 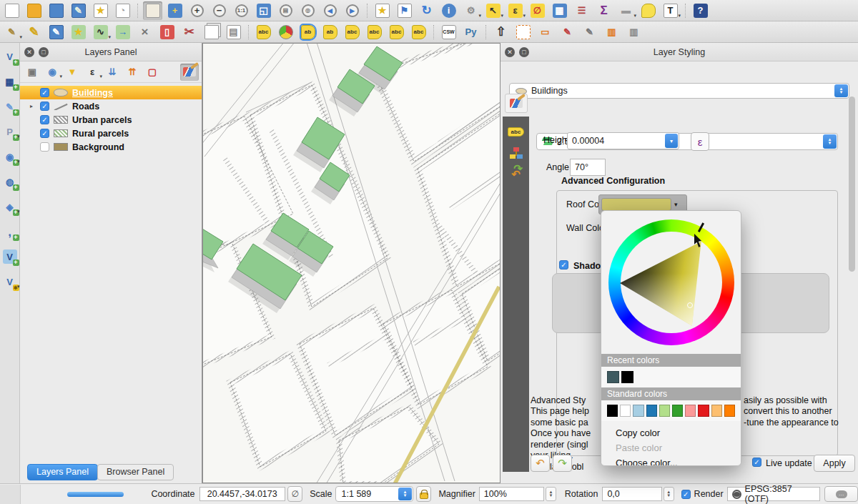 What do you see at coordinates (582, 11) in the screenshot?
I see `field-calculator-icon: ☰` at bounding box center [582, 11].